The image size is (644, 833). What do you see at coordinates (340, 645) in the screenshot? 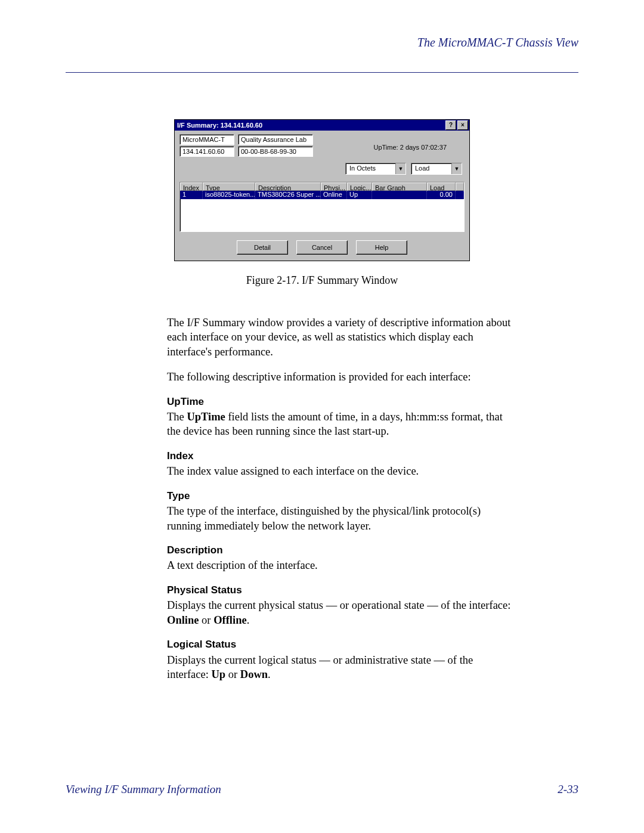
I see `term-logical-heading: Logical Status` at bounding box center [340, 645].